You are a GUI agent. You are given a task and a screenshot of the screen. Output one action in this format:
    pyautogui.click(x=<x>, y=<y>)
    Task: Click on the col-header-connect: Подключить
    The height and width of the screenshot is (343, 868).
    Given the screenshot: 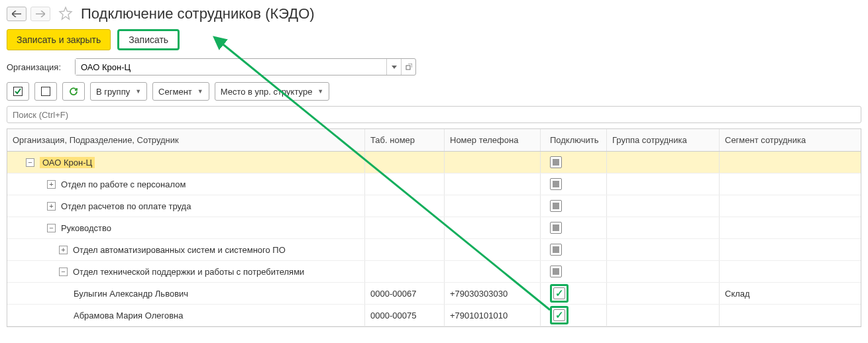 What is the action you would take?
    pyautogui.click(x=574, y=140)
    